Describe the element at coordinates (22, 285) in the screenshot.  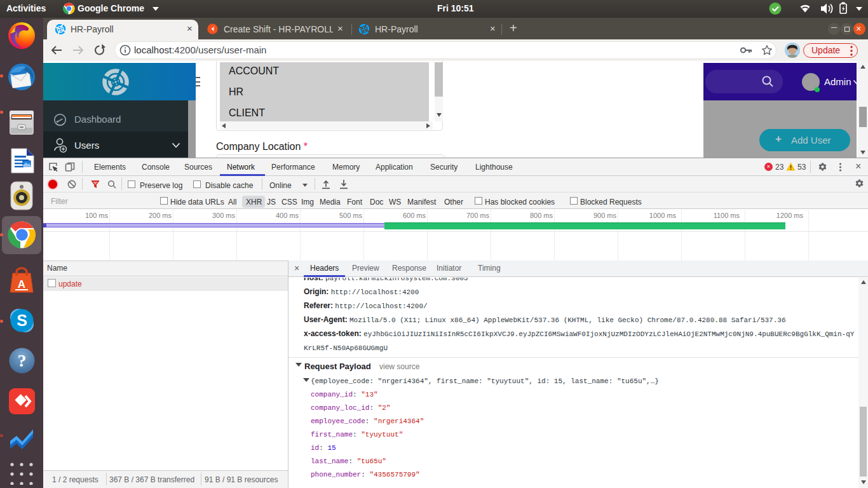
I see `svg-text: A` at that location.